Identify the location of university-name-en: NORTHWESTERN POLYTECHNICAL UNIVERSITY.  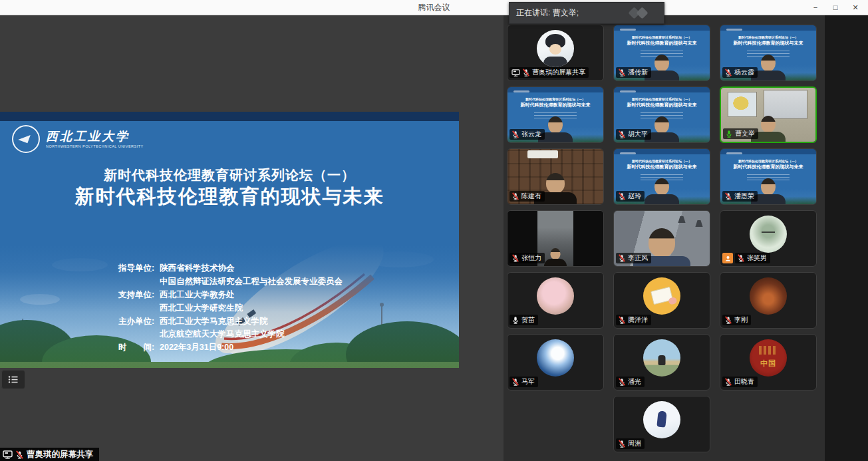
(94, 146).